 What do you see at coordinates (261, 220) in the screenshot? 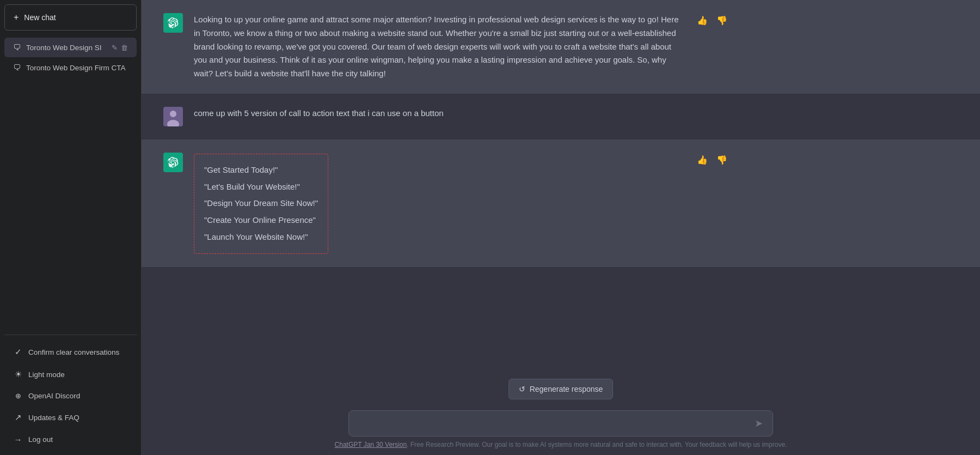
I see `list-item: "Create Your Online Presence"` at bounding box center [261, 220].